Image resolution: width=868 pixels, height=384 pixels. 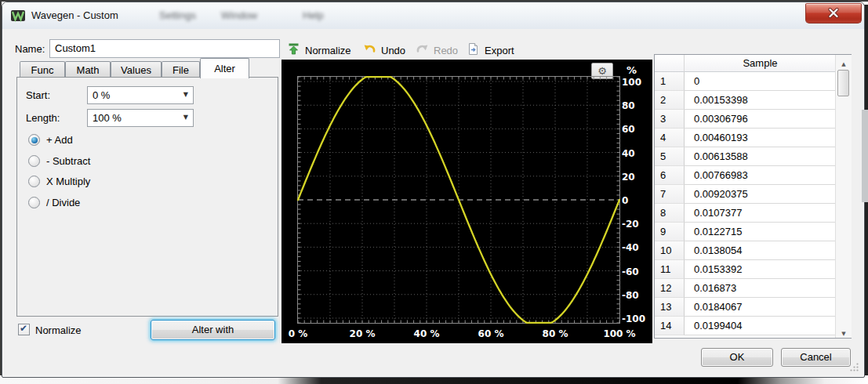 What do you see at coordinates (88, 69) in the screenshot?
I see `tab-math: Math` at bounding box center [88, 69].